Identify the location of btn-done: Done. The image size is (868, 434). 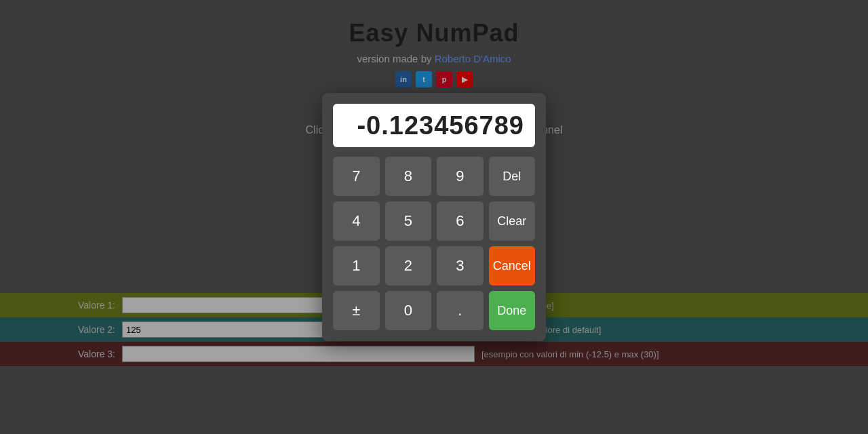
(513, 311).